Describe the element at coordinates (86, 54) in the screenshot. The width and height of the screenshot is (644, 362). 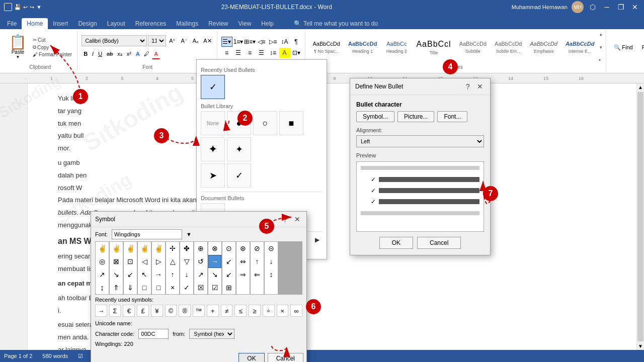
I see `bold-btn: B` at that location.